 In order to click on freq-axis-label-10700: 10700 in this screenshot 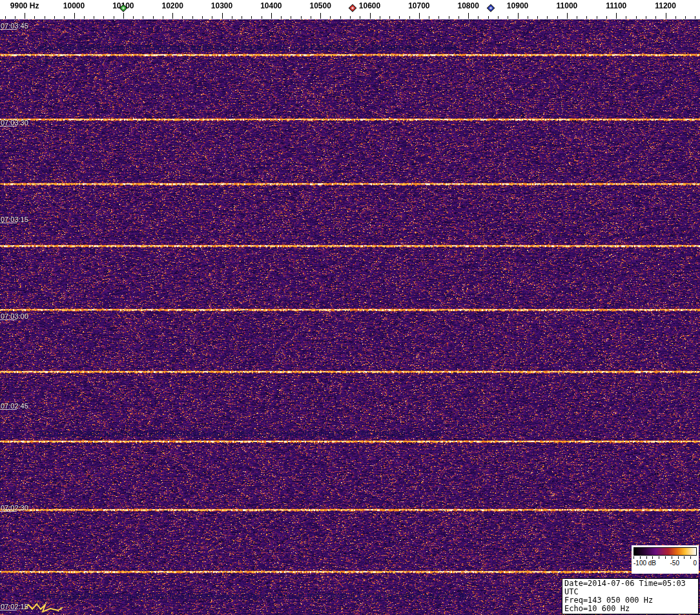, I will do `click(418, 6)`.